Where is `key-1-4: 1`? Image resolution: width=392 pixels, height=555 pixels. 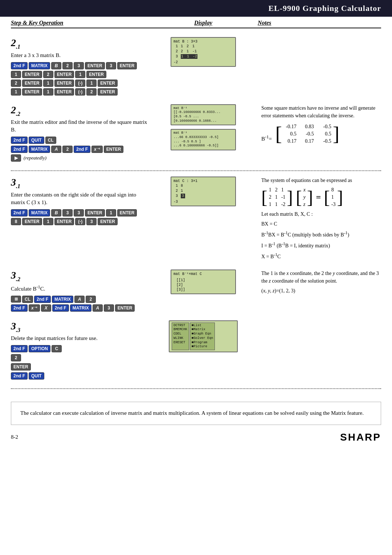 key-1-4: 1 is located at coordinates (91, 83).